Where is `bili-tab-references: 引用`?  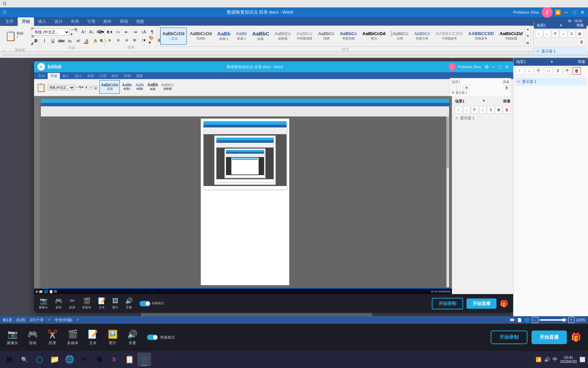
bili-tab-references: 引用 is located at coordinates (103, 76).